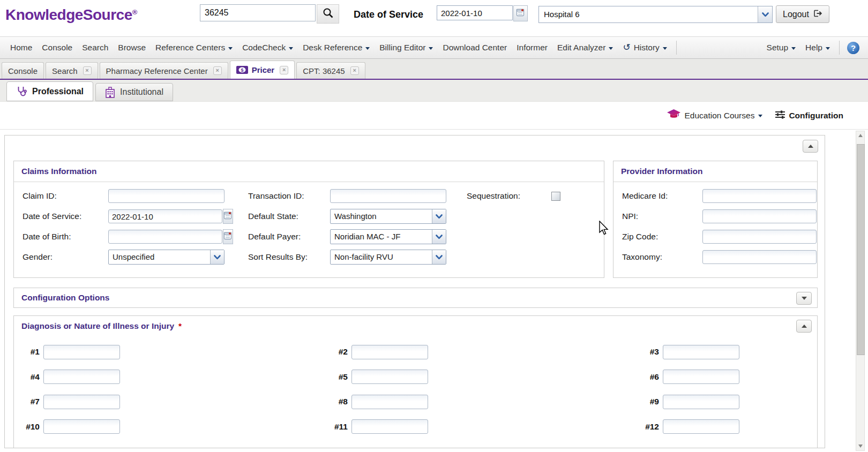 The image size is (868, 452). Describe the element at coordinates (95, 48) in the screenshot. I see `nav-item-search: Search` at that location.